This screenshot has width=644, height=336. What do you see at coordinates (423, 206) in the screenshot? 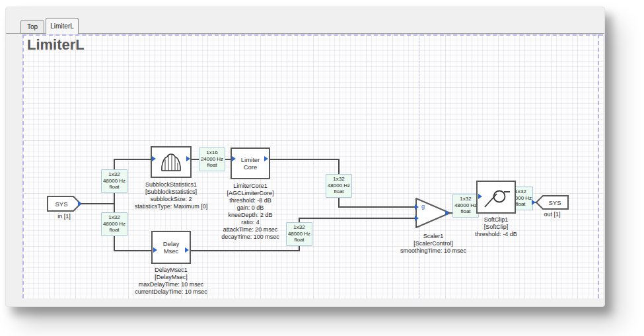
I see `scaler-gain-pin-label: g` at bounding box center [423, 206].